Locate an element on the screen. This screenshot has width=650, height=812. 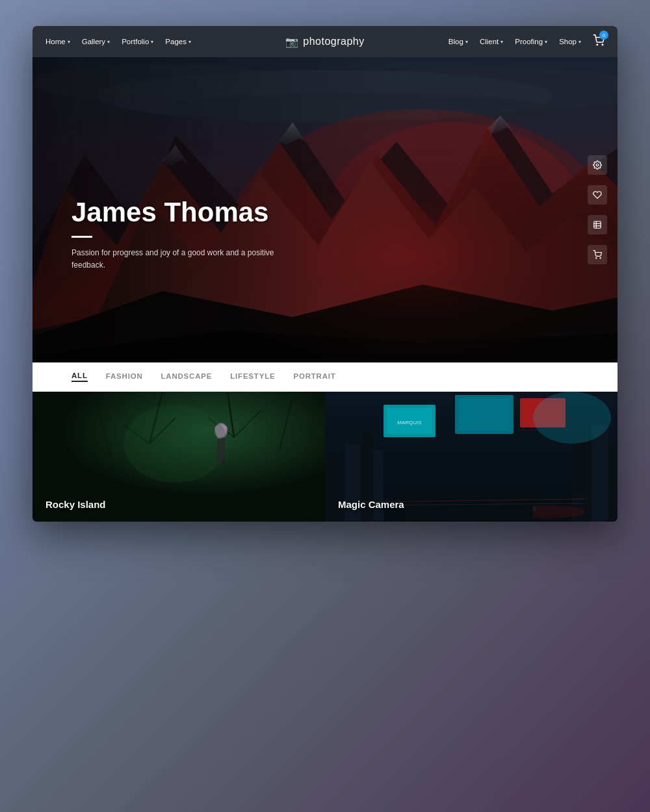
filter-tab-all: ALL is located at coordinates (79, 377).